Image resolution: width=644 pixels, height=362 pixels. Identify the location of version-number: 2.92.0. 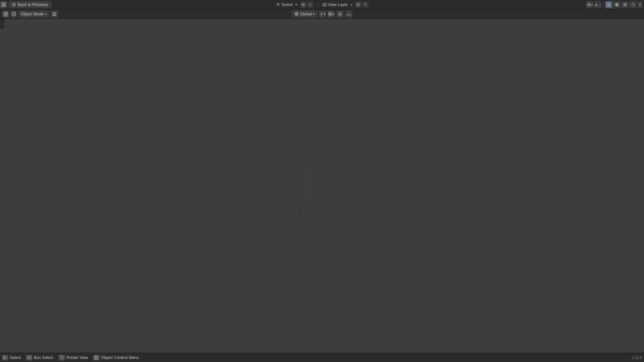
(637, 358).